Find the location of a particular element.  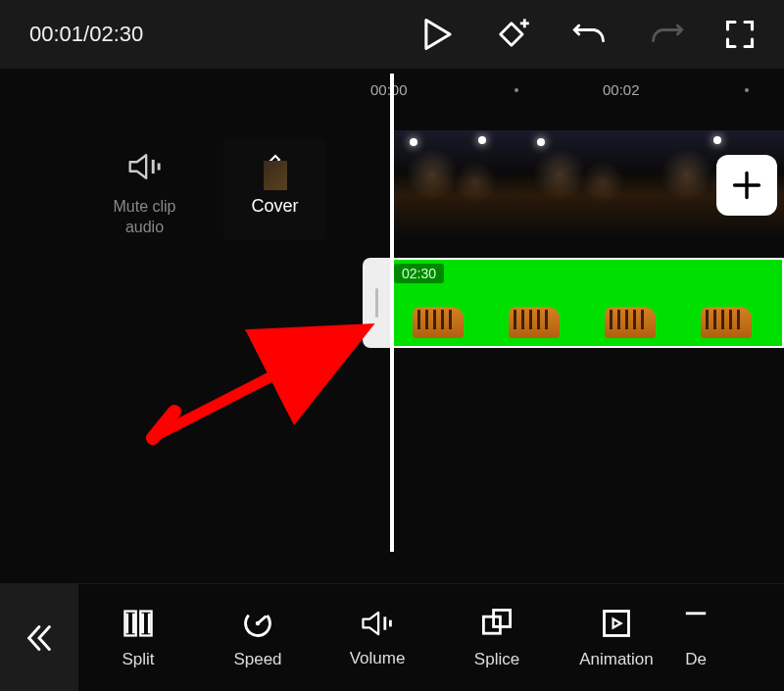

back-button is located at coordinates (39, 638).